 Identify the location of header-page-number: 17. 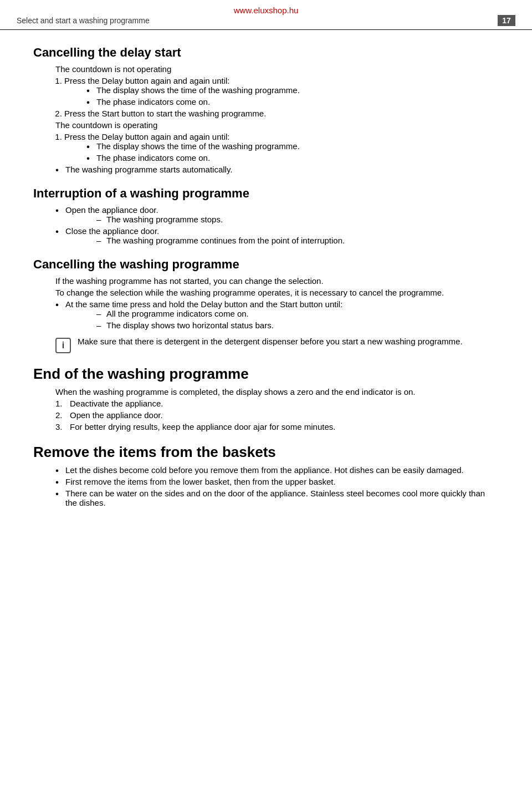
(507, 21).